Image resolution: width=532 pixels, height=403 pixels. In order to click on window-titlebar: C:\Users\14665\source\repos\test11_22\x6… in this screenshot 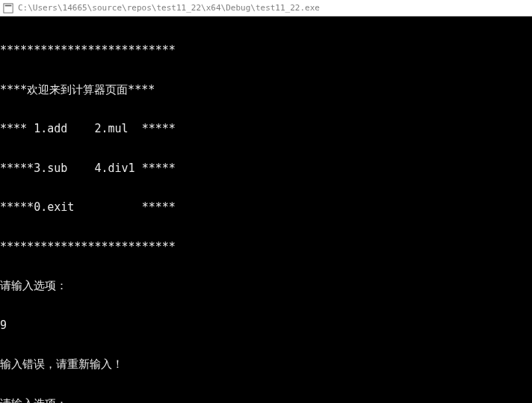, I will do `click(266, 8)`.